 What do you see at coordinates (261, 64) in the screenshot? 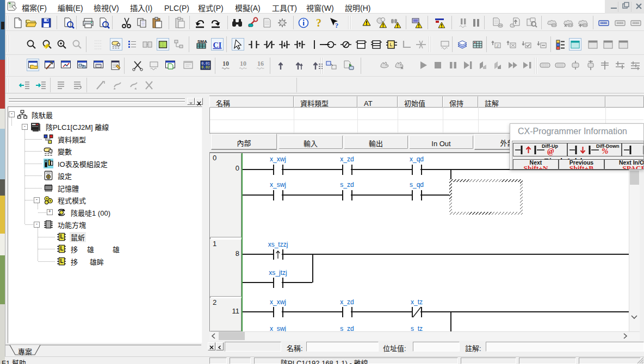
I see `svg-text: 16` at bounding box center [261, 64].